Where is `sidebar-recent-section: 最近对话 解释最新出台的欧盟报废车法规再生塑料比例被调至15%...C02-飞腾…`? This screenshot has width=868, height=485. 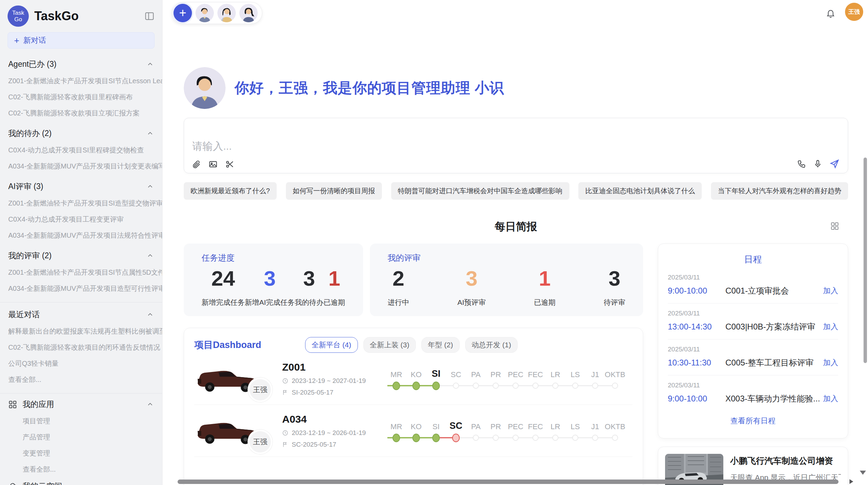
sidebar-recent-section: 最近对话 解释最新出台的欧盟报废车法规再生塑料比例被调至15%...C02-飞腾… is located at coordinates (81, 347).